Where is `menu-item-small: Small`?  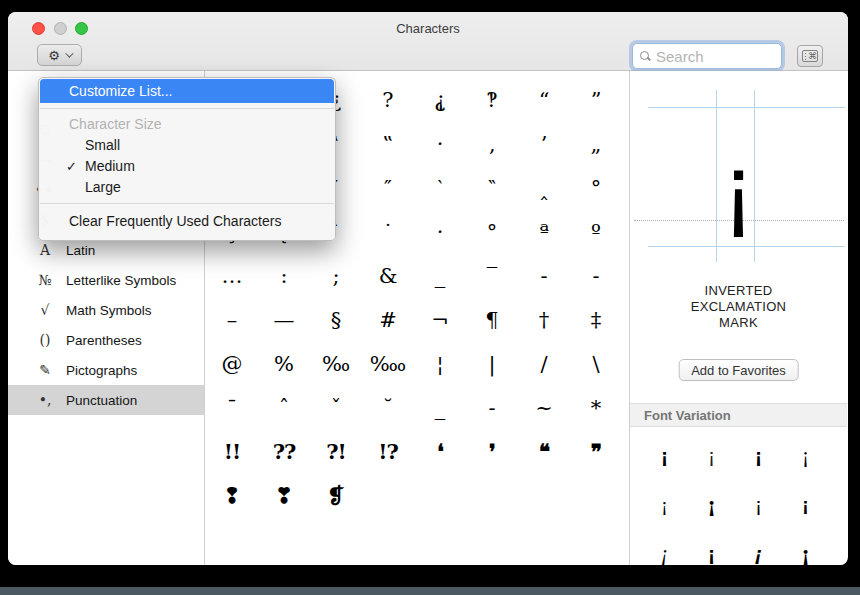 menu-item-small: Small is located at coordinates (187, 146).